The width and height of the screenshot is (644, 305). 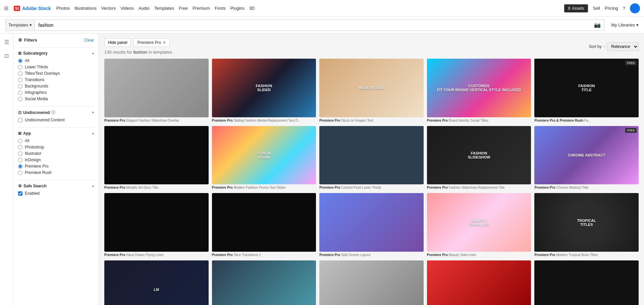 What do you see at coordinates (315, 25) in the screenshot?
I see `search-input` at bounding box center [315, 25].